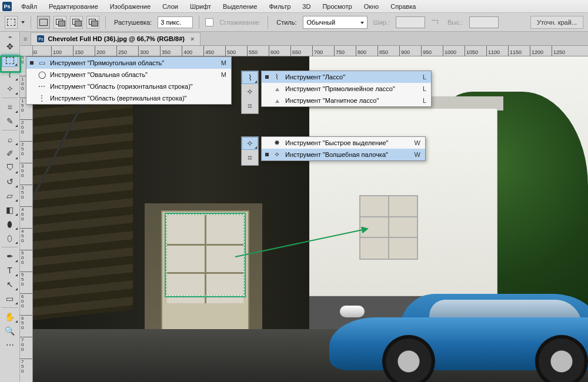 The width and height of the screenshot is (588, 382). Describe the element at coordinates (347, 143) in the screenshot. I see `flyout-label: Инструмент "Быстрое выделение"` at that location.